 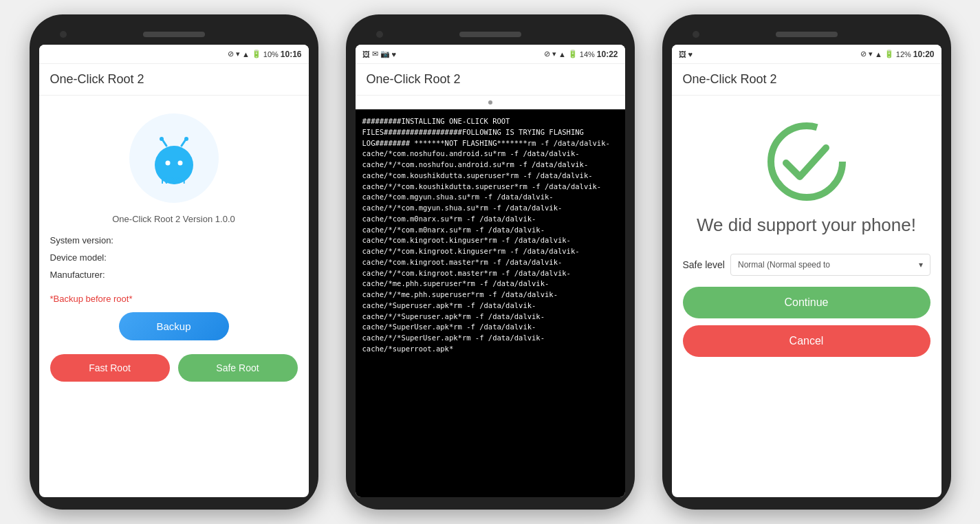 I want to click on screenshot-icon-3: 🖼, so click(x=682, y=54).